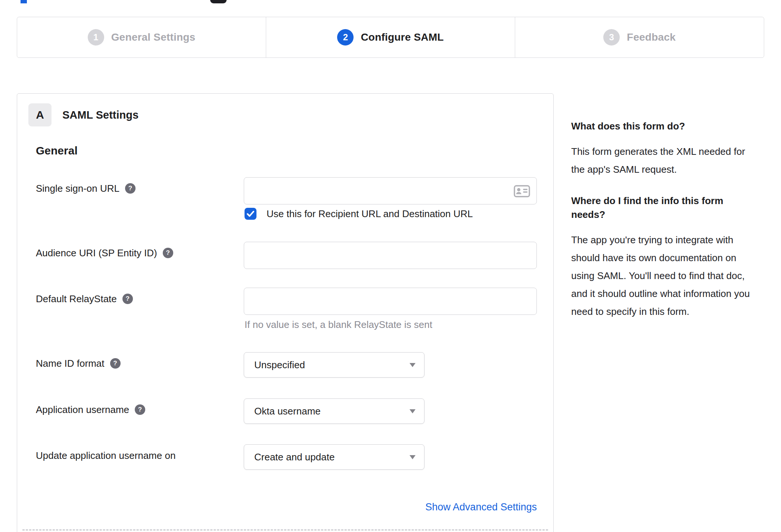 This screenshot has height=532, width=781. Describe the element at coordinates (153, 37) in the screenshot. I see `step-1-label: General Settings` at that location.